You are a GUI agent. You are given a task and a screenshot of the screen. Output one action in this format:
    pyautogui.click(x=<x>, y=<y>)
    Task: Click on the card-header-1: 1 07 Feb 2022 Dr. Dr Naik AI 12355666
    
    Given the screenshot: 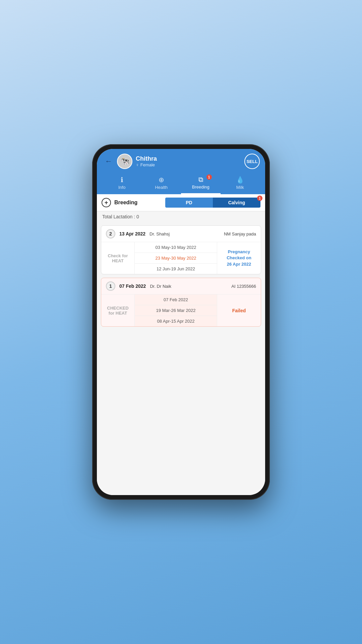 What is the action you would take?
    pyautogui.click(x=181, y=286)
    